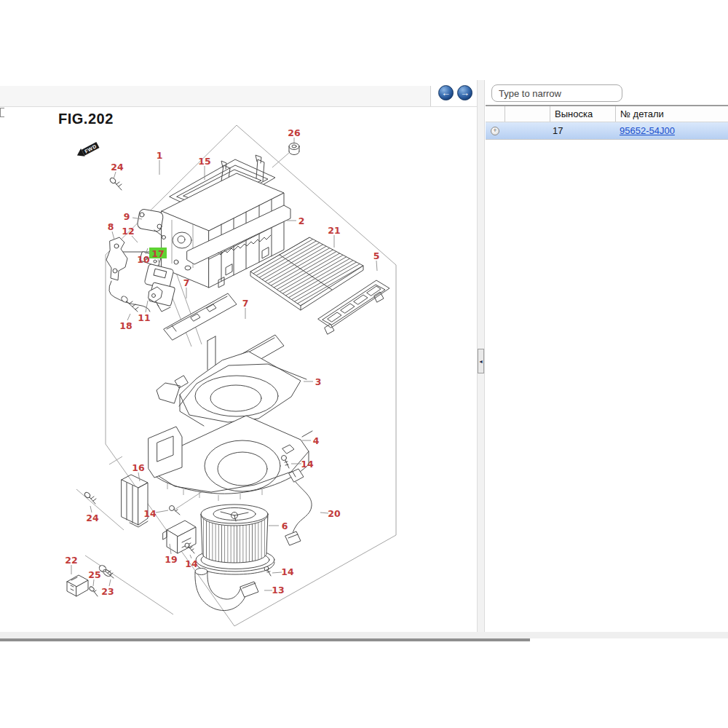 The height and width of the screenshot is (728, 728). Describe the element at coordinates (301, 221) in the screenshot. I see `svg-text: 2` at that location.